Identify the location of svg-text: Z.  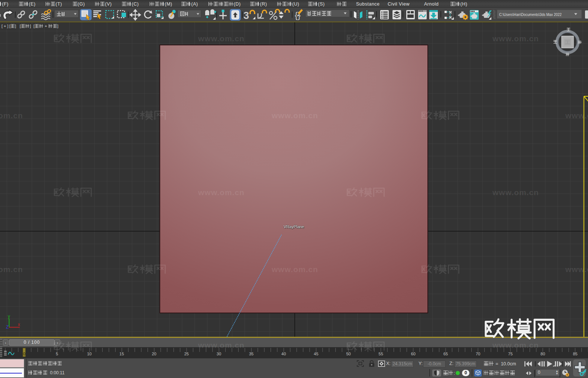
(7, 327).